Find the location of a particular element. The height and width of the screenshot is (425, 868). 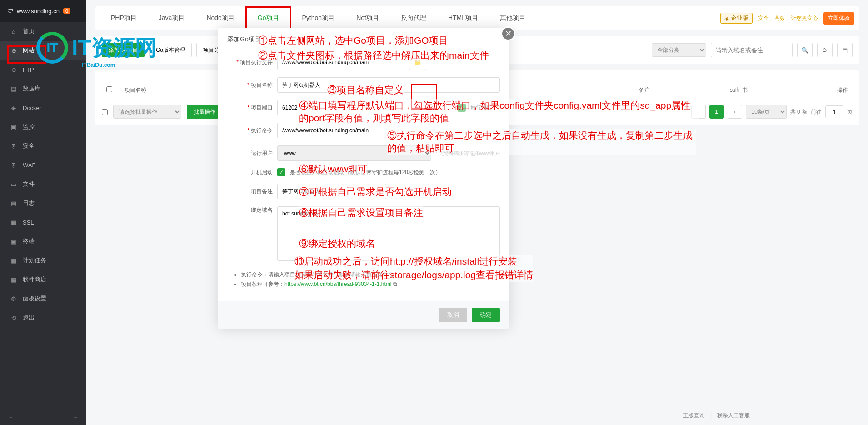

external-link-icon: ⧉ is located at coordinates (395, 284).